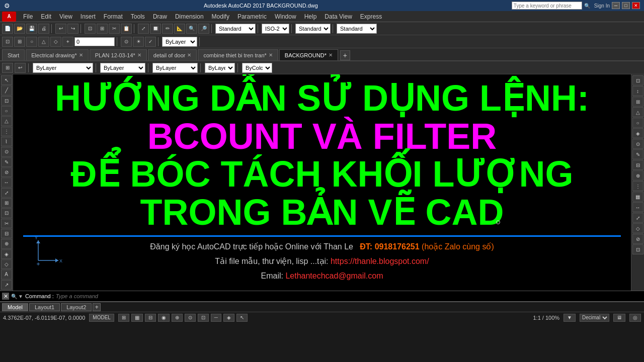  Describe the element at coordinates (126, 42) in the screenshot. I see `r7: ⊙` at that location.